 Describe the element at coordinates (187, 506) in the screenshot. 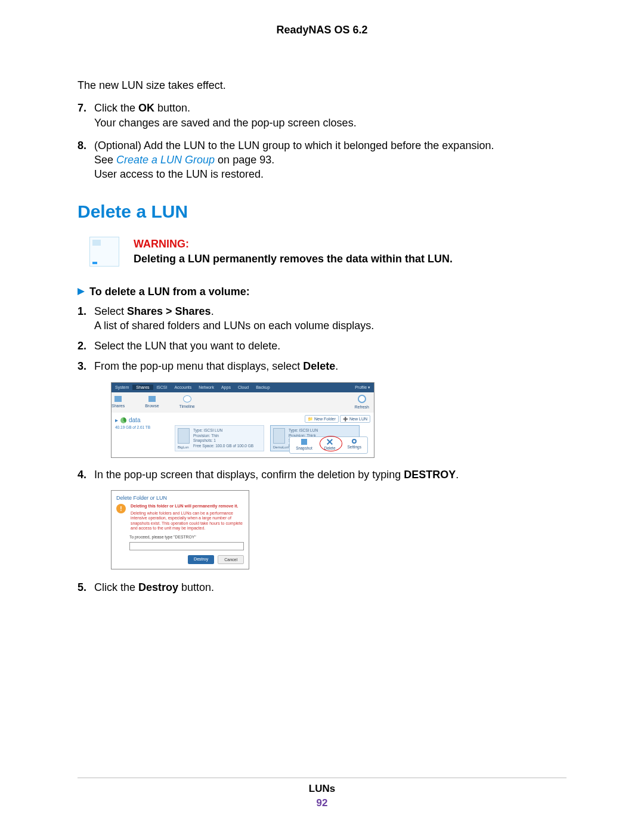

I see `dialog-warning-headline: Deleting this folder or LUN will permane…` at that location.